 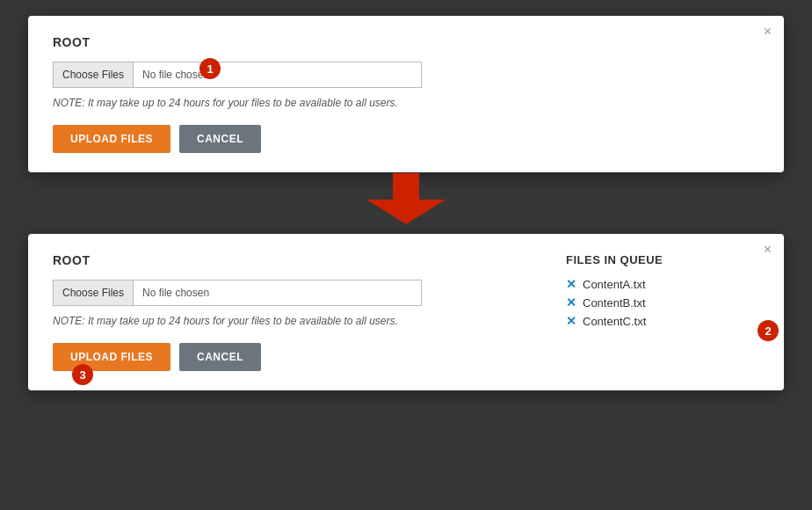 I want to click on annotation-badge-3: 3, so click(x=83, y=375).